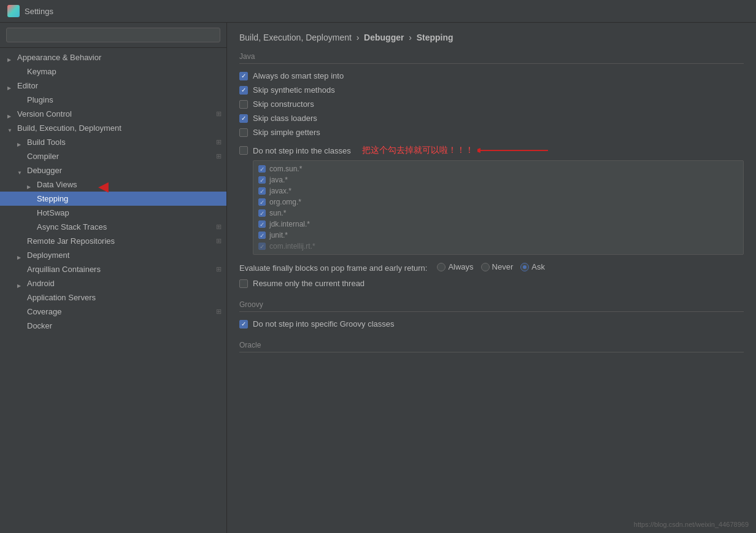  I want to click on option-skip-class-loaders: Skip class loaders, so click(492, 118).